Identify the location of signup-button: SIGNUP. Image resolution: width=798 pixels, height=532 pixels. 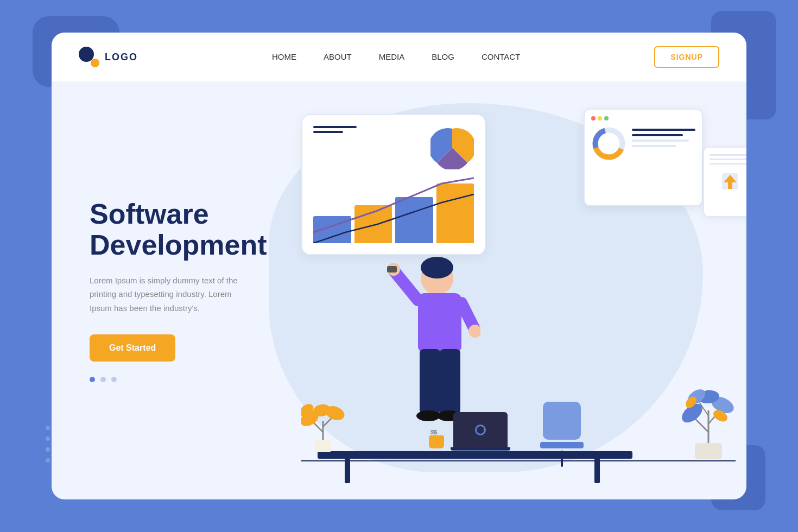
(687, 57).